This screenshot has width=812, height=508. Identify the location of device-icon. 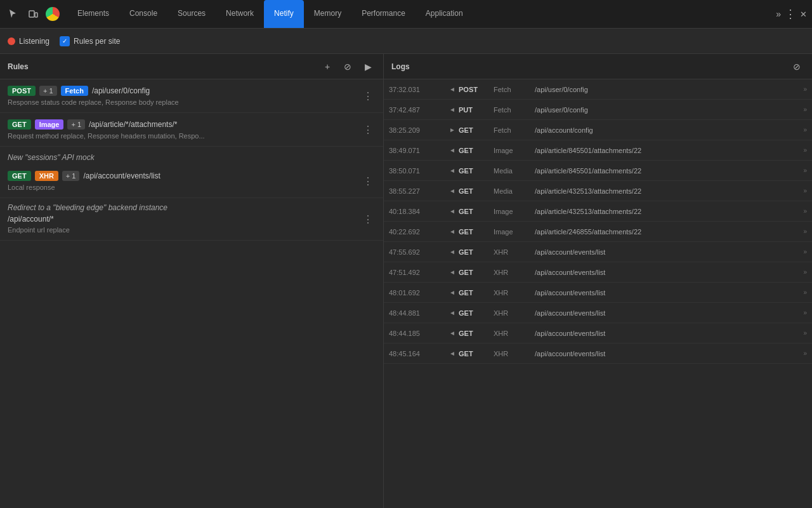
(33, 14).